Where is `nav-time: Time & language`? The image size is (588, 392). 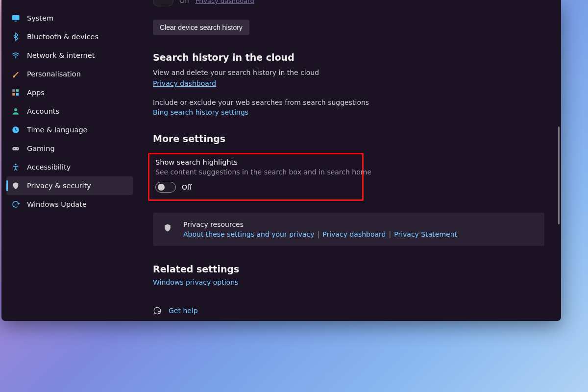
nav-time: Time & language is located at coordinates (70, 130).